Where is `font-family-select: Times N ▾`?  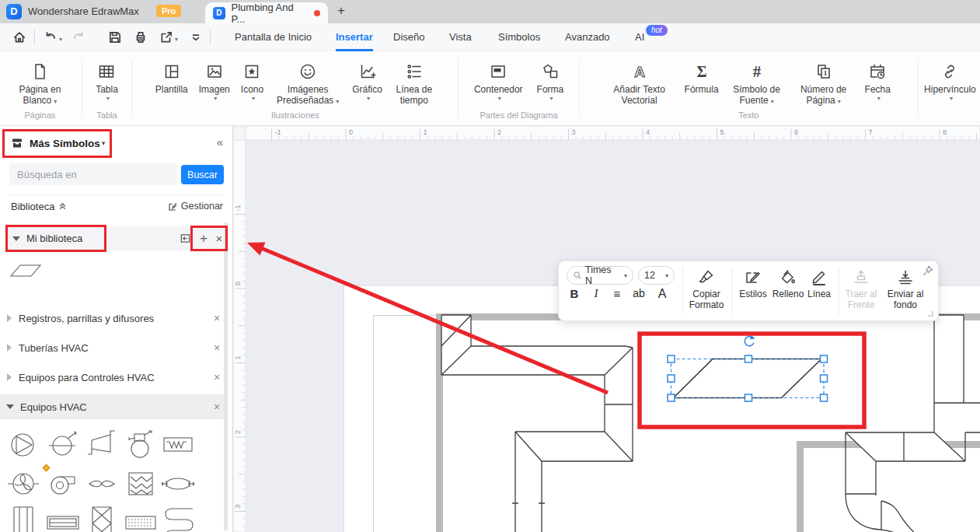
font-family-select: Times N ▾ is located at coordinates (600, 275).